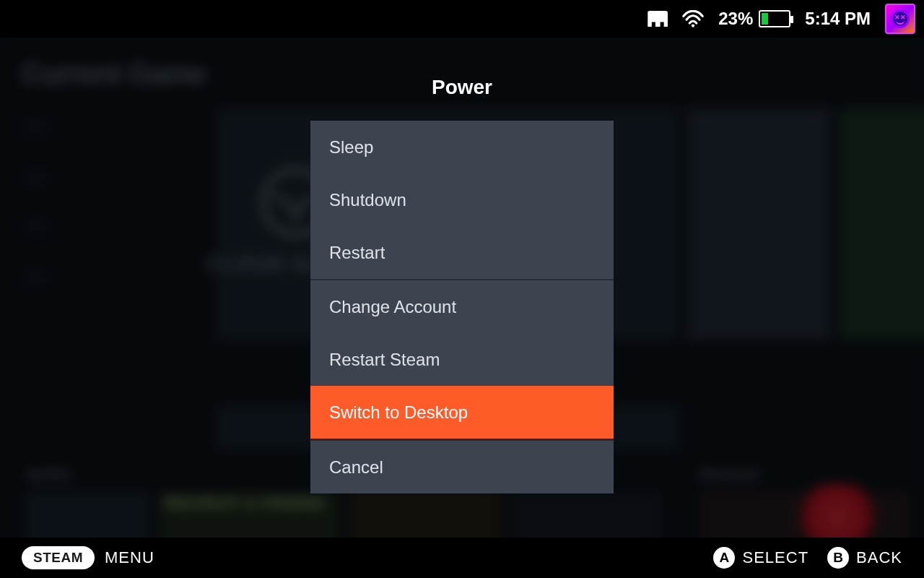 The image size is (924, 578). What do you see at coordinates (462, 306) in the screenshot?
I see `power-menu-item-change-account: Change Account` at bounding box center [462, 306].